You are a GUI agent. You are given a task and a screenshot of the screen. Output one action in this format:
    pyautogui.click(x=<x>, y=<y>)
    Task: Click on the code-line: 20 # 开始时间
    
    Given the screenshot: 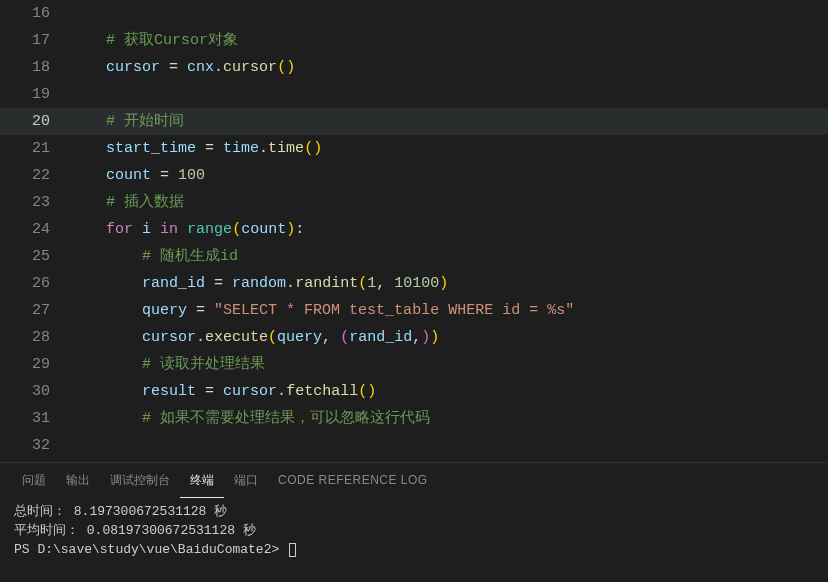 What is the action you would take?
    pyautogui.click(x=414, y=122)
    